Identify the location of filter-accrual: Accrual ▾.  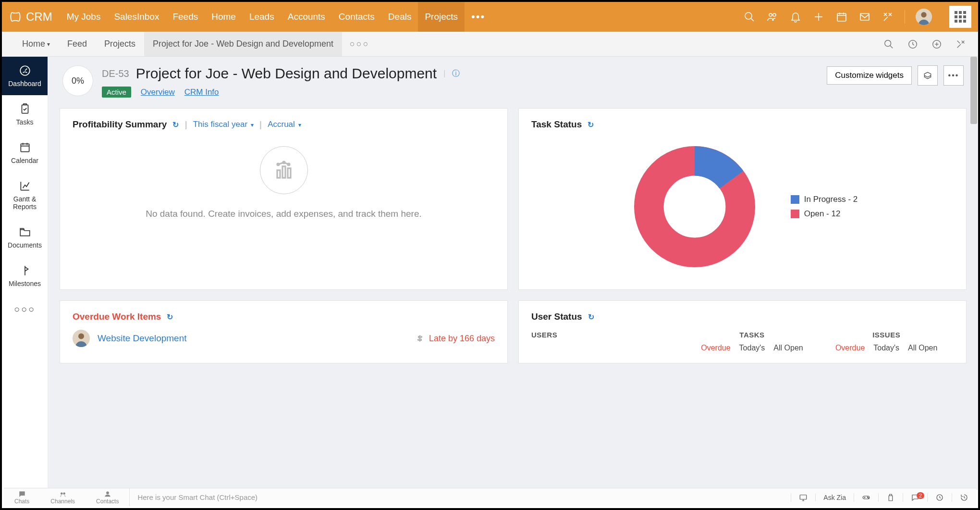
(284, 124).